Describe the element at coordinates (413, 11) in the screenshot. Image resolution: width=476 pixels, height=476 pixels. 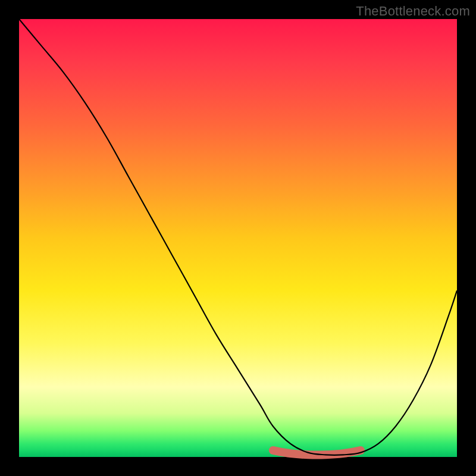
I see `watermark-text: TheBottleneck.com` at that location.